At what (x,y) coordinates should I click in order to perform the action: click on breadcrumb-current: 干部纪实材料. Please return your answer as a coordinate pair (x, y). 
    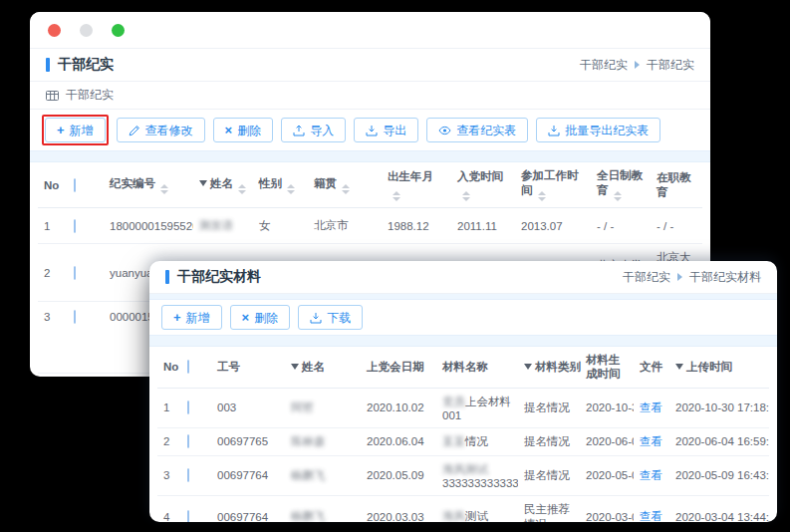
    Looking at the image, I should click on (725, 277).